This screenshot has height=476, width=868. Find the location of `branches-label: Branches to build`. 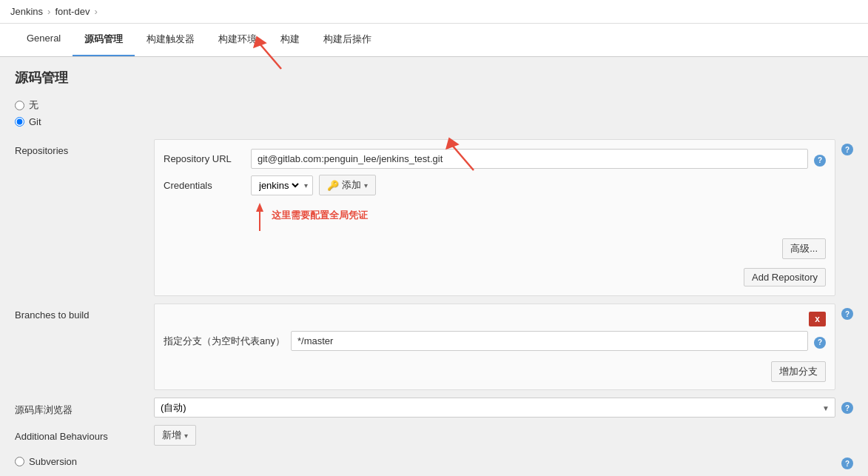

branches-label: Branches to build is located at coordinates (81, 312).